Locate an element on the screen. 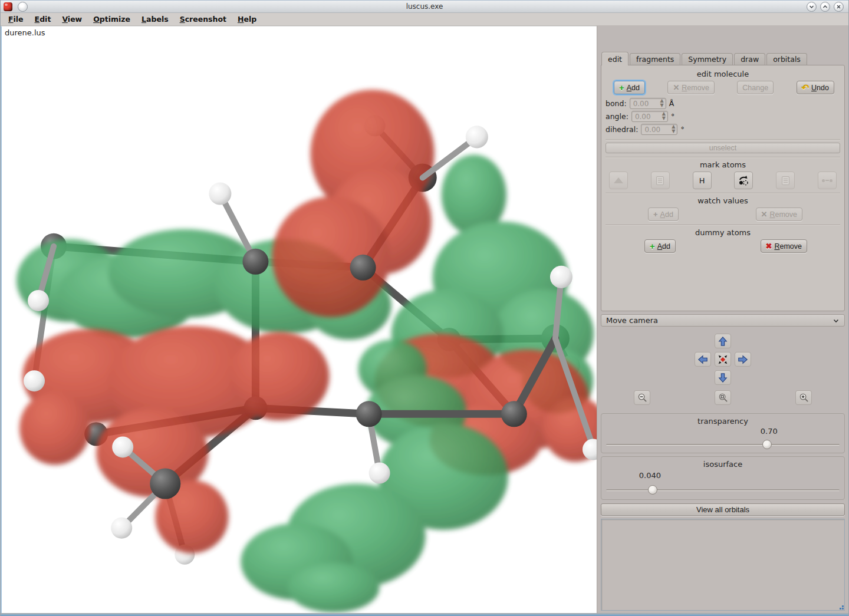 This screenshot has height=616, width=849. dihedral-label: dihedral: is located at coordinates (621, 130).